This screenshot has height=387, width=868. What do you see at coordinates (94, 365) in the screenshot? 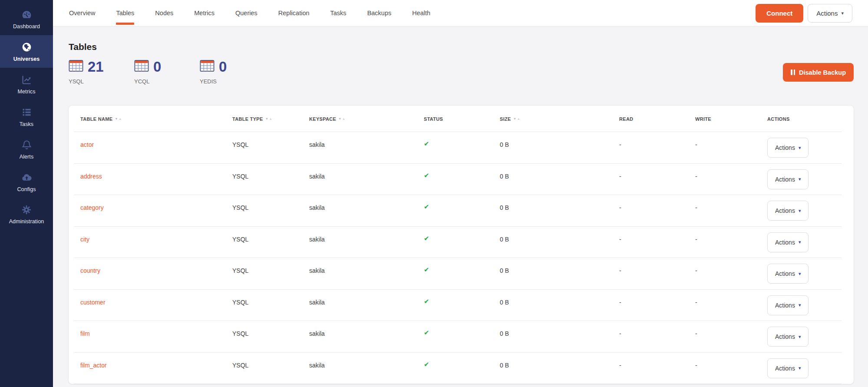
I see `table-name-link: film_actor` at bounding box center [94, 365].